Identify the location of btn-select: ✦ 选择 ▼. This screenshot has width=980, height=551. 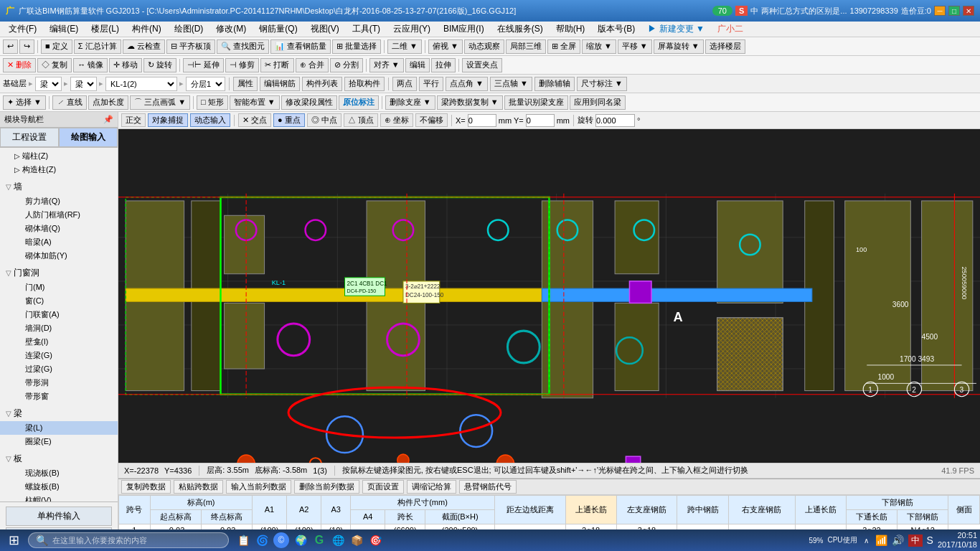
(24, 103).